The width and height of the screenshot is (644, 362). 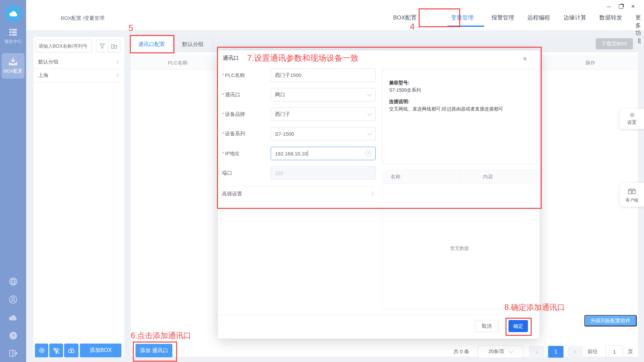 What do you see at coordinates (299, 194) in the screenshot?
I see `advanced-settings-row: 高级设置` at bounding box center [299, 194].